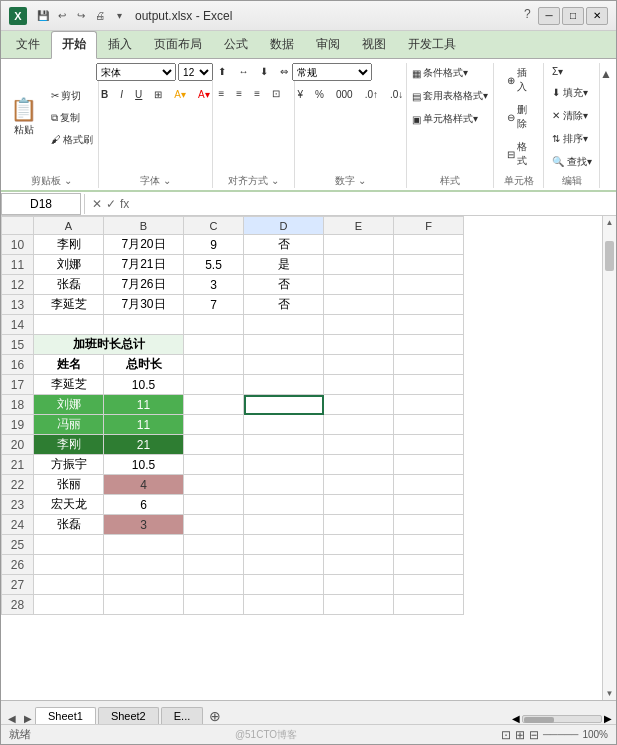 This screenshot has width=617, height=745. What do you see at coordinates (214, 425) in the screenshot?
I see `cell-c19` at bounding box center [214, 425].